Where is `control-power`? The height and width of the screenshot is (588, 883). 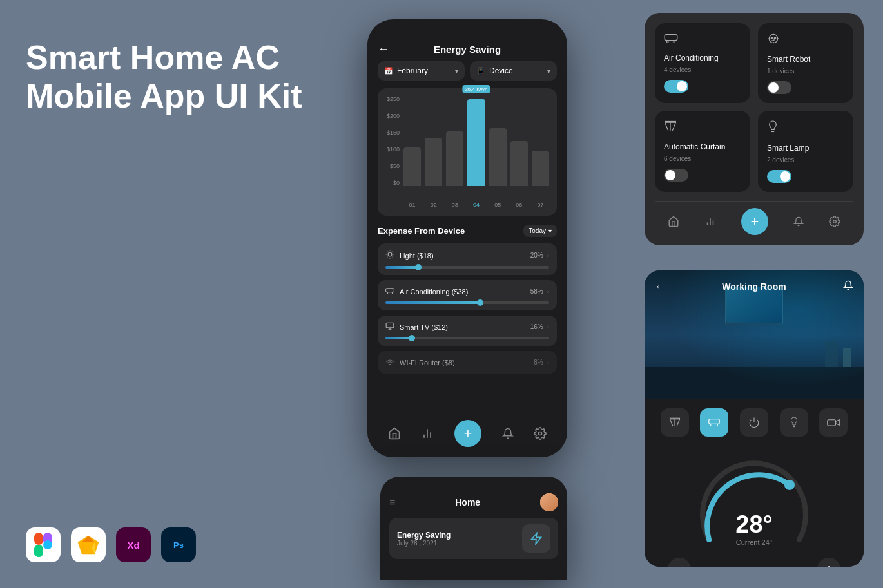 control-power is located at coordinates (754, 422).